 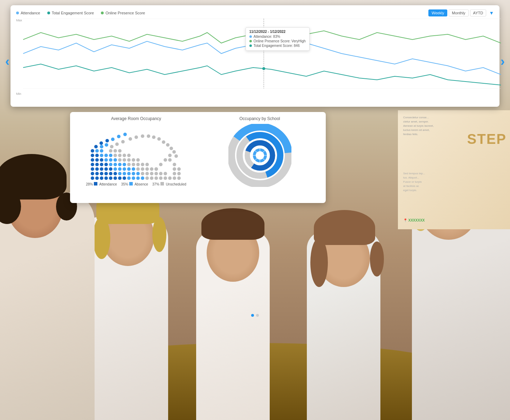 What do you see at coordinates (260, 119) in the screenshot?
I see `school-occupancy-title: Occupancy by School` at bounding box center [260, 119].